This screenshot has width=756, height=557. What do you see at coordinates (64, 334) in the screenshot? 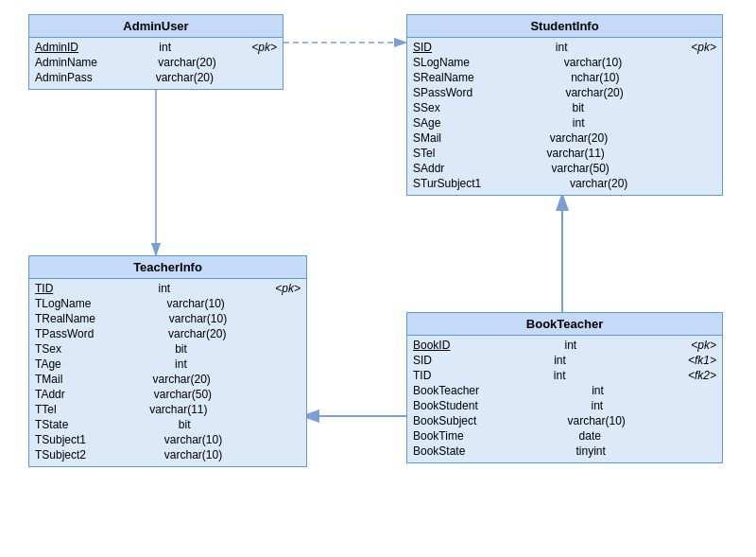
I see `field-name: TPassWord` at bounding box center [64, 334].